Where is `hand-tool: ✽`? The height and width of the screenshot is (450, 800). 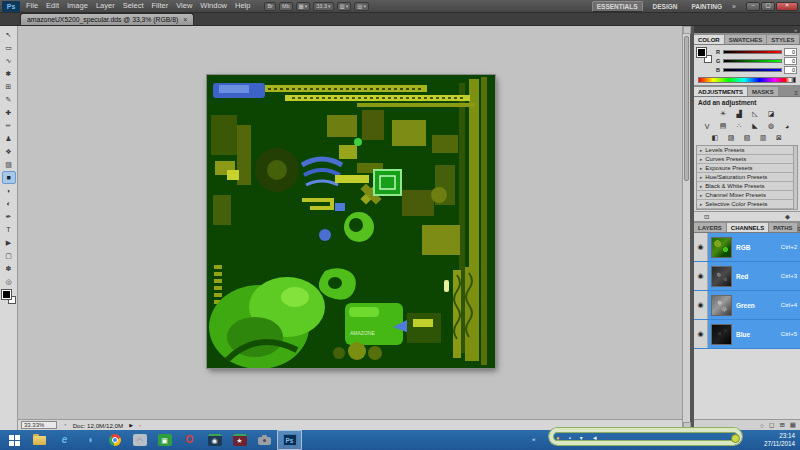 hand-tool: ✽ is located at coordinates (9, 268).